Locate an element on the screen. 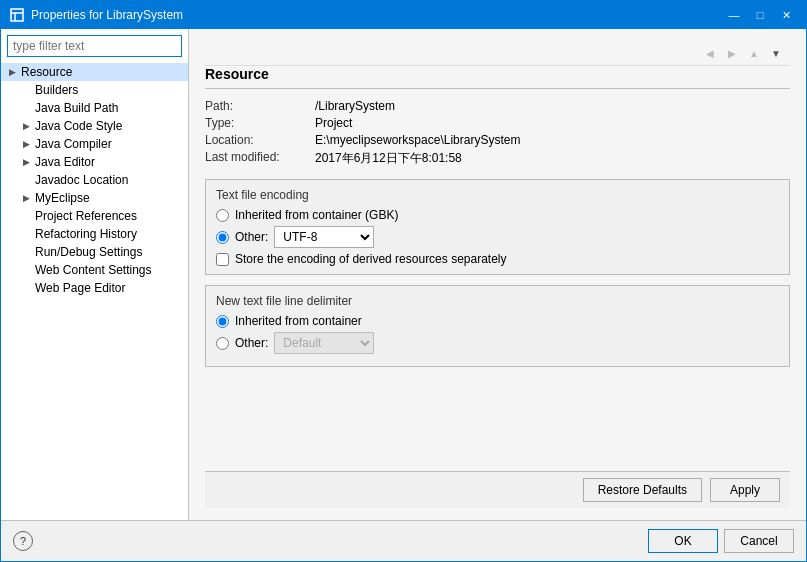 Image resolution: width=807 pixels, height=562 pixels. title-bar-left: Properties for LibrarySystem is located at coordinates (96, 15).